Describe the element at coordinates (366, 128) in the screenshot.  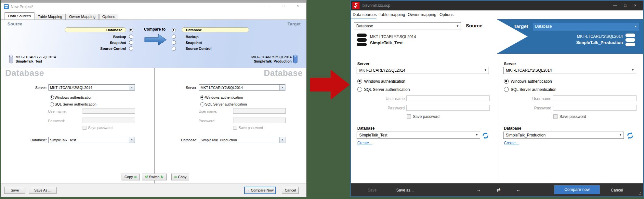
I see `source-database-label: Database` at that location.